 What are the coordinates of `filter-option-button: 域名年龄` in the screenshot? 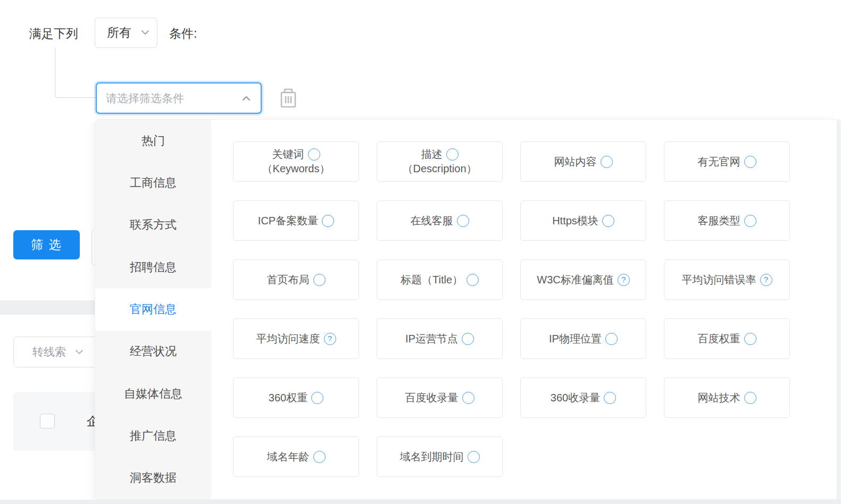 It's located at (296, 457).